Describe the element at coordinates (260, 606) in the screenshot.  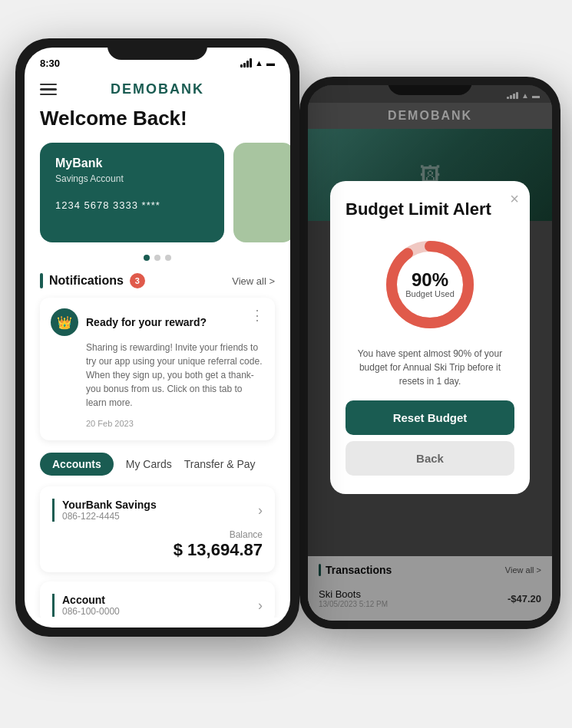
I see `chevron-right-2-icon: ›` at that location.